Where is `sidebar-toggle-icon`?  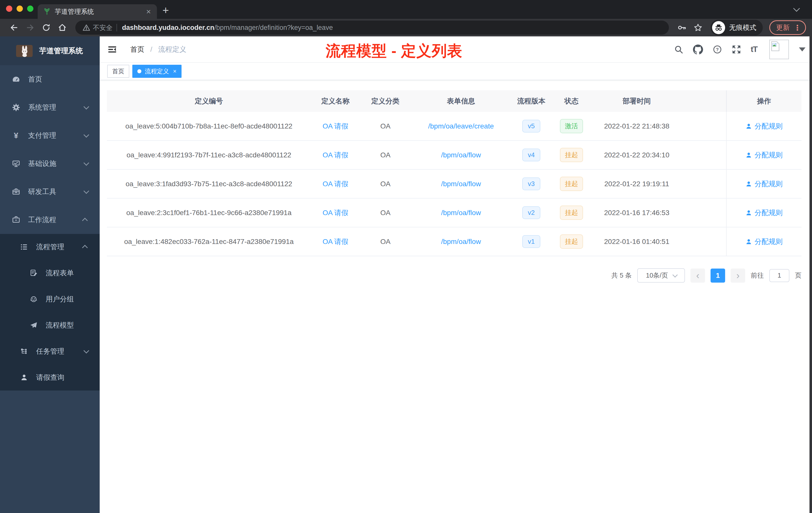
sidebar-toggle-icon is located at coordinates (112, 50).